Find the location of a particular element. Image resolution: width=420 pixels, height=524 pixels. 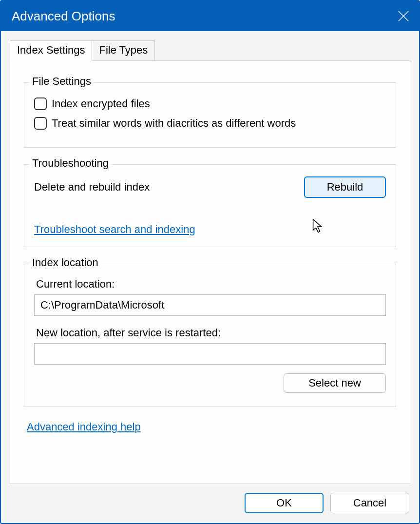

group-legend-index-location: Index location is located at coordinates (65, 263).